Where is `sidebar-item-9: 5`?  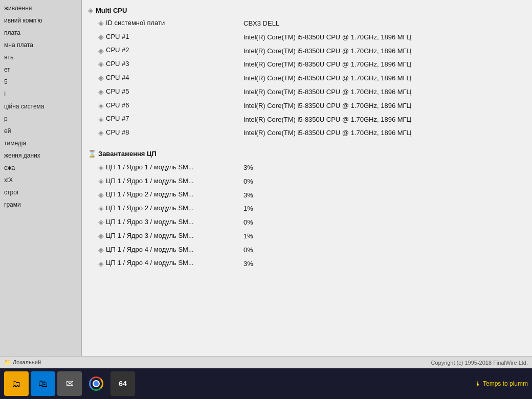
sidebar-item-9: 5 is located at coordinates (41, 82).